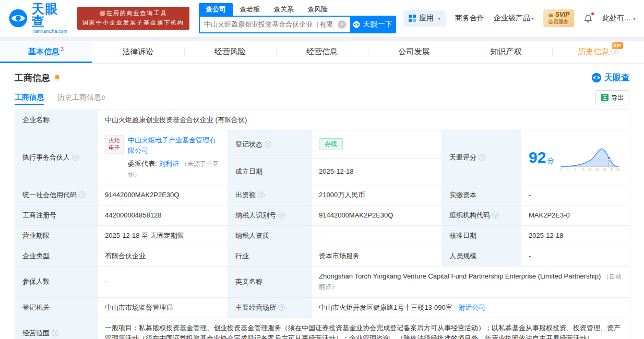 The width and height of the screenshot is (644, 339). I want to click on delegate-label: 委派代表:, so click(142, 164).